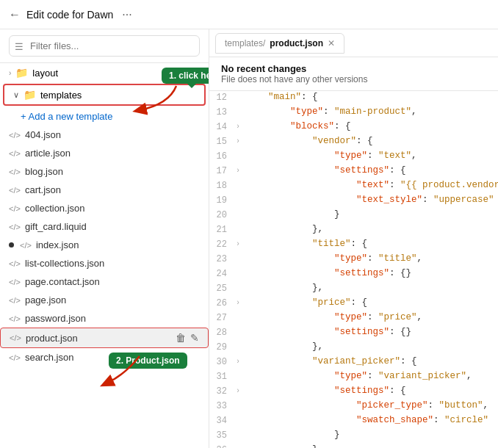  I want to click on line-number: 22, so click(223, 244).